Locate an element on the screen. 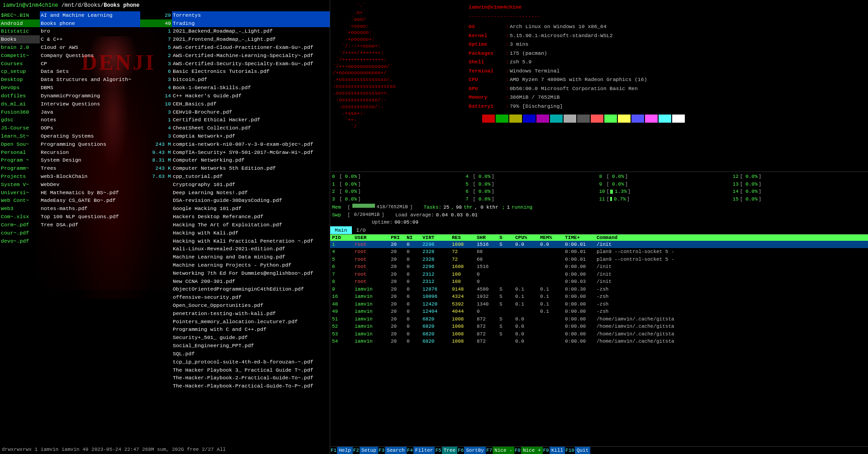 This screenshot has height=454, width=868. shr-cell: 68 is located at coordinates (487, 260).